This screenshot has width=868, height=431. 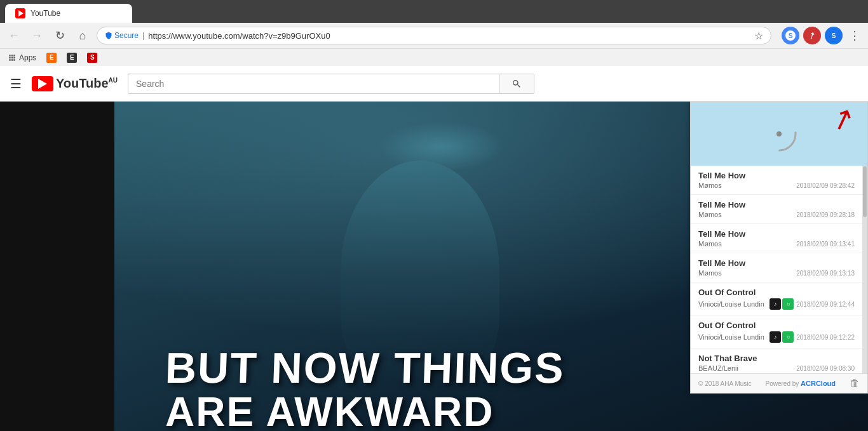 What do you see at coordinates (43, 84) in the screenshot?
I see `yt-play-icon` at bounding box center [43, 84].